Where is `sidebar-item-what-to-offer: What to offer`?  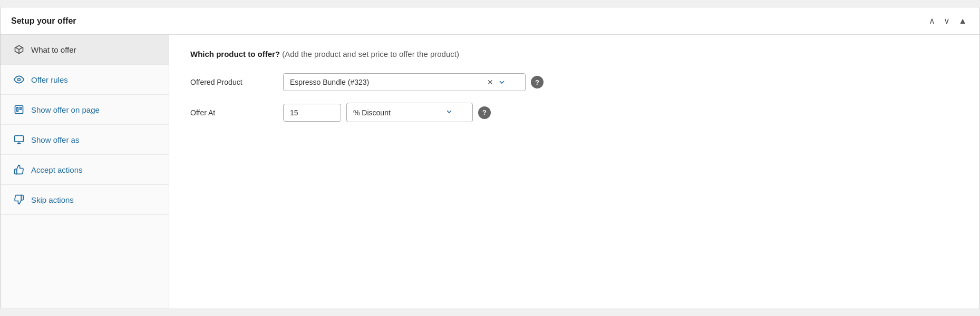
sidebar-item-what-to-offer: What to offer is located at coordinates (84, 50).